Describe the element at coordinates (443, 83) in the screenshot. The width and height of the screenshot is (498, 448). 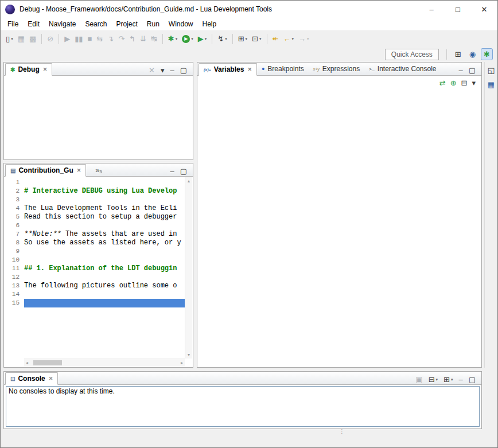
I see `show-logical-structure-button: ⇄` at that location.